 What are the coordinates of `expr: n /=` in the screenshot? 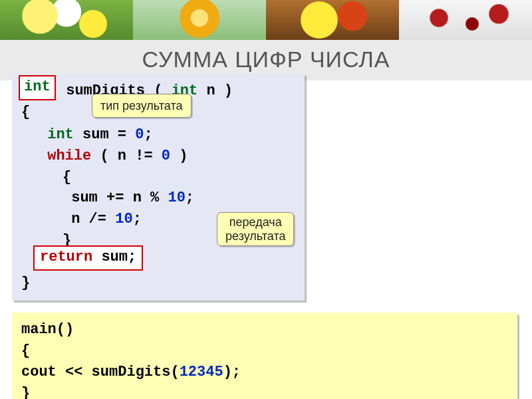 It's located at (89, 219).